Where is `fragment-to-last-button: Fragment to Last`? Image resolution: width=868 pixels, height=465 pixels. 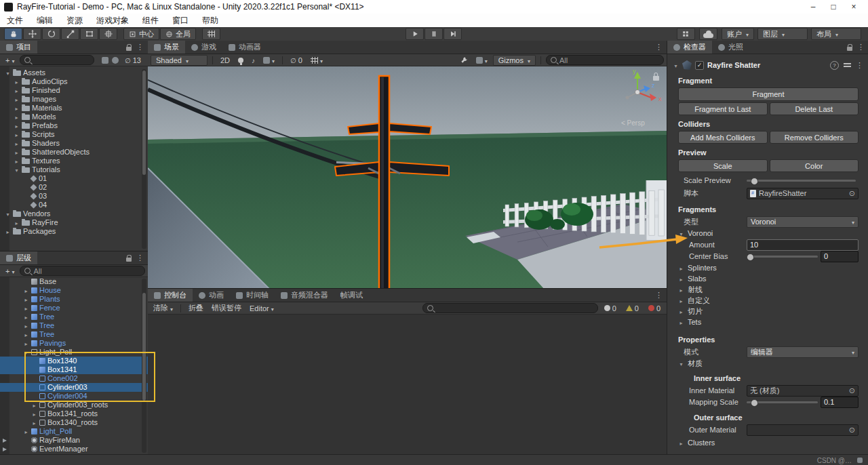
fragment-to-last-button: Fragment to Last is located at coordinates (723, 108).